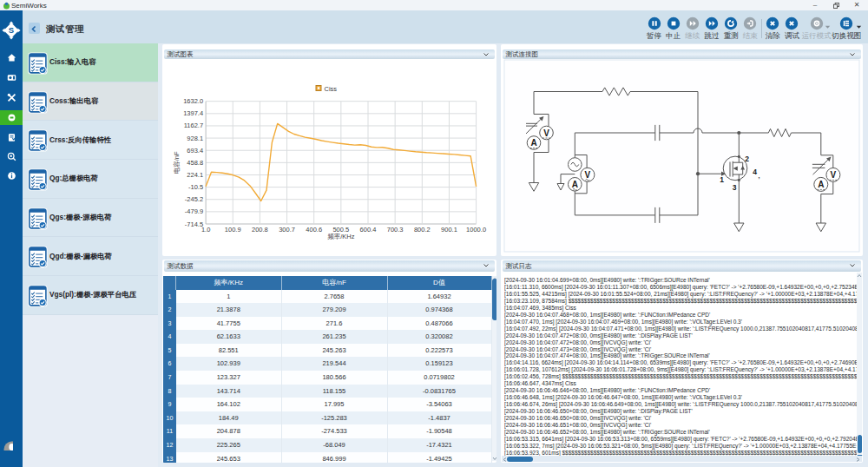  Describe the element at coordinates (193, 101) in the screenshot. I see `svg-text: 1632.0` at that location.